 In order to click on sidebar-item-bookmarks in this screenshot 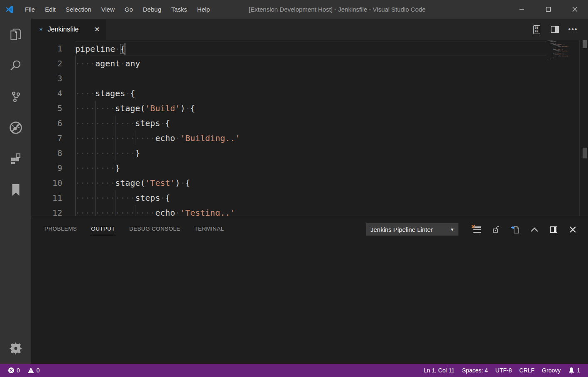, I will do `click(16, 190)`.